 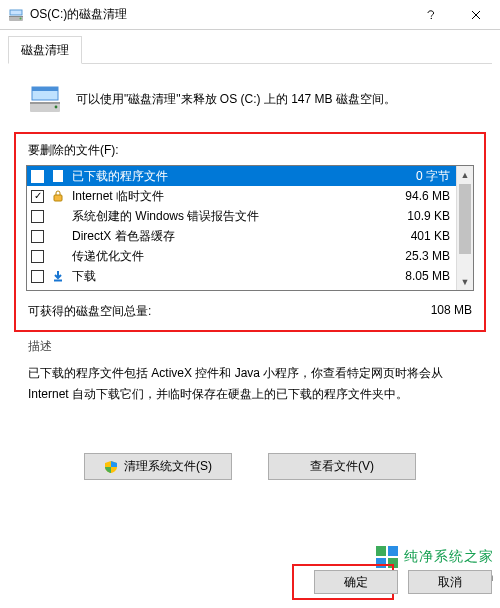 What do you see at coordinates (242, 276) in the screenshot?
I see `file-row: 下载8.05 MB` at bounding box center [242, 276].